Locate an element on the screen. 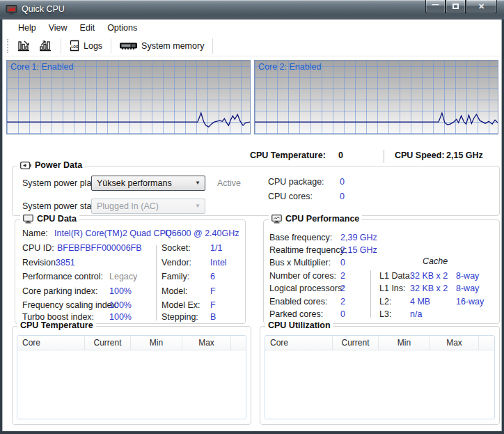 The image size is (504, 434). chart-descending-button is located at coordinates (24, 46).